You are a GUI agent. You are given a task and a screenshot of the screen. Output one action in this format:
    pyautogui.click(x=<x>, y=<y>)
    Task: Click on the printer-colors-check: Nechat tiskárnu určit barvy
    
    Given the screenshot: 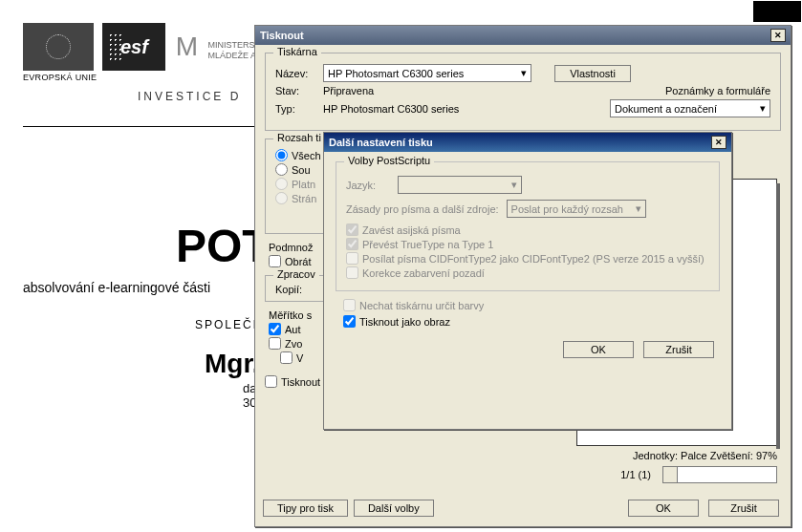 What is the action you would take?
    pyautogui.click(x=531, y=306)
    